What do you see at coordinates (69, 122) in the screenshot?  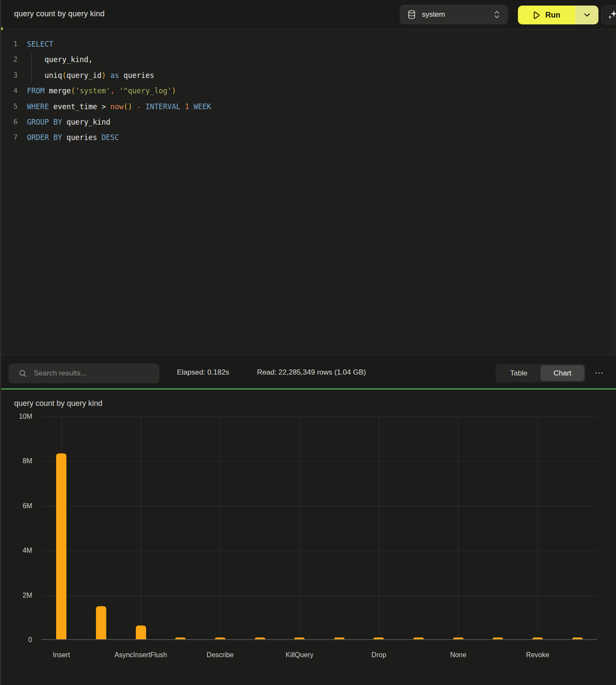 I see `code-text: GROUP BY query_kind` at bounding box center [69, 122].